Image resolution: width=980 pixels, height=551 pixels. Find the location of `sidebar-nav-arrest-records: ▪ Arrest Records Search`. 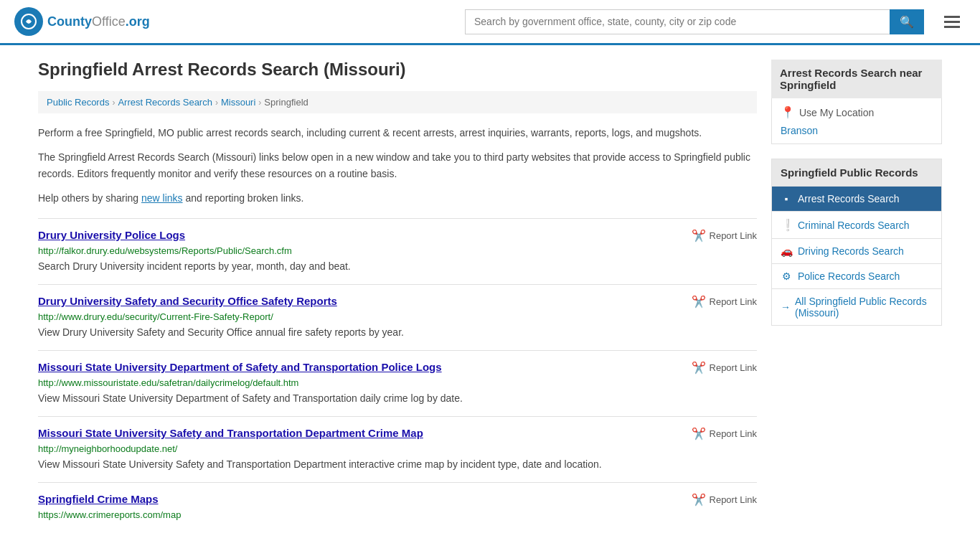

sidebar-nav-arrest-records: ▪ Arrest Records Search is located at coordinates (857, 199).